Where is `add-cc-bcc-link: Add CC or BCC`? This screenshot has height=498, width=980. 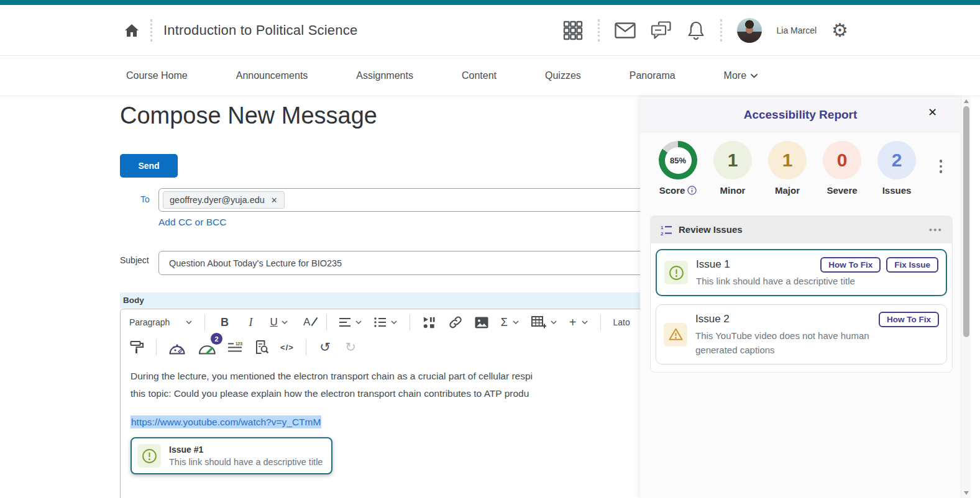 add-cc-bcc-link: Add CC or BCC is located at coordinates (193, 222).